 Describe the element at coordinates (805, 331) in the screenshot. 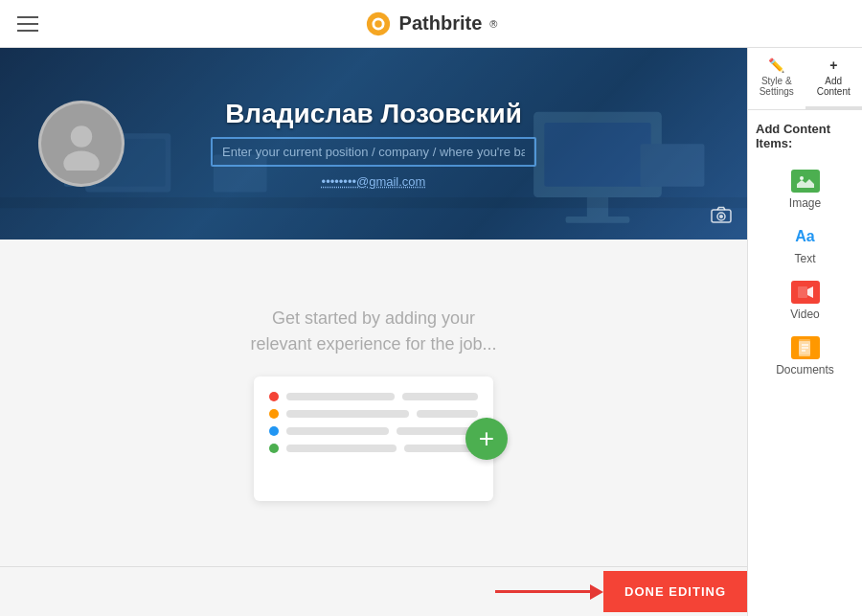

I see `sidebar: ✏️ Style & Settings + Add Content Add Co…` at that location.